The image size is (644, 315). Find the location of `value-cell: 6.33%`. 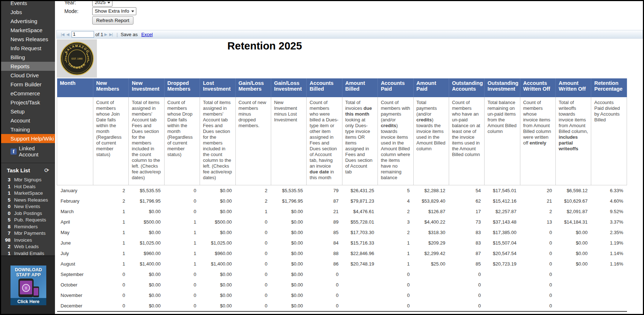

value-cell: 6.33% is located at coordinates (609, 191).